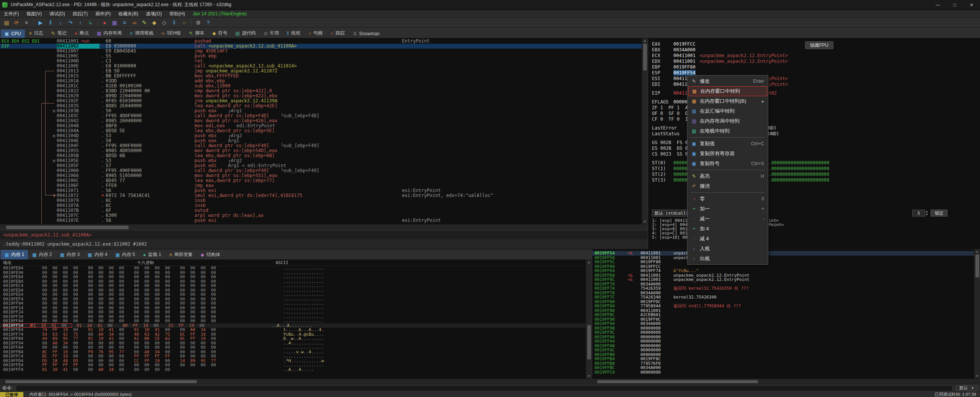 The image size is (980, 397). I want to click on step-over-icon: ↷, so click(70, 23).